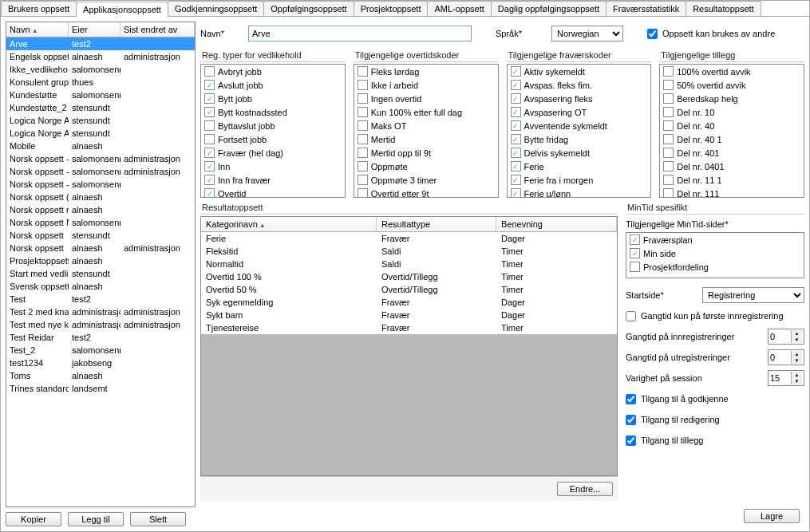 This screenshot has height=532, width=810. What do you see at coordinates (426, 126) in the screenshot?
I see `list-item: Maks OT` at bounding box center [426, 126].